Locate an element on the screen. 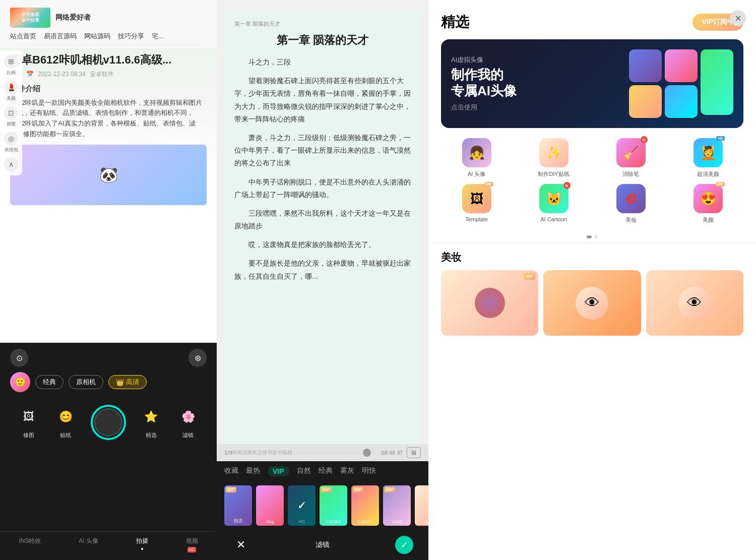 The image size is (756, 560). retouch-icon: 🖼 is located at coordinates (29, 417).